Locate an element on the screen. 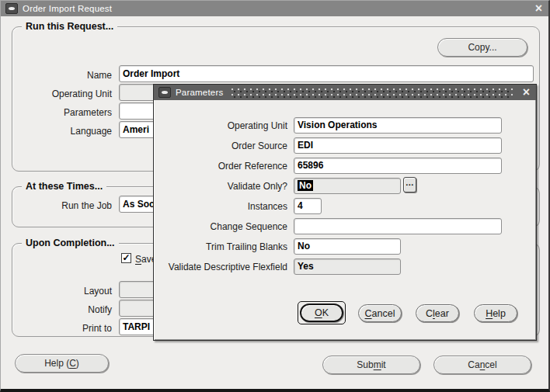 The width and height of the screenshot is (550, 392). lov-ellipsis-button: ... is located at coordinates (410, 185).